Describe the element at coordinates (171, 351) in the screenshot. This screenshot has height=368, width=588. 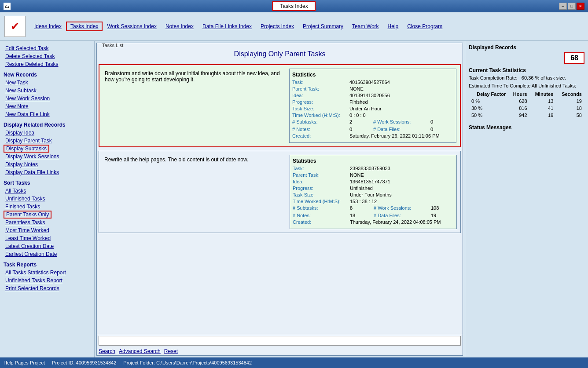
I see `reset-button: Reset` at that location.